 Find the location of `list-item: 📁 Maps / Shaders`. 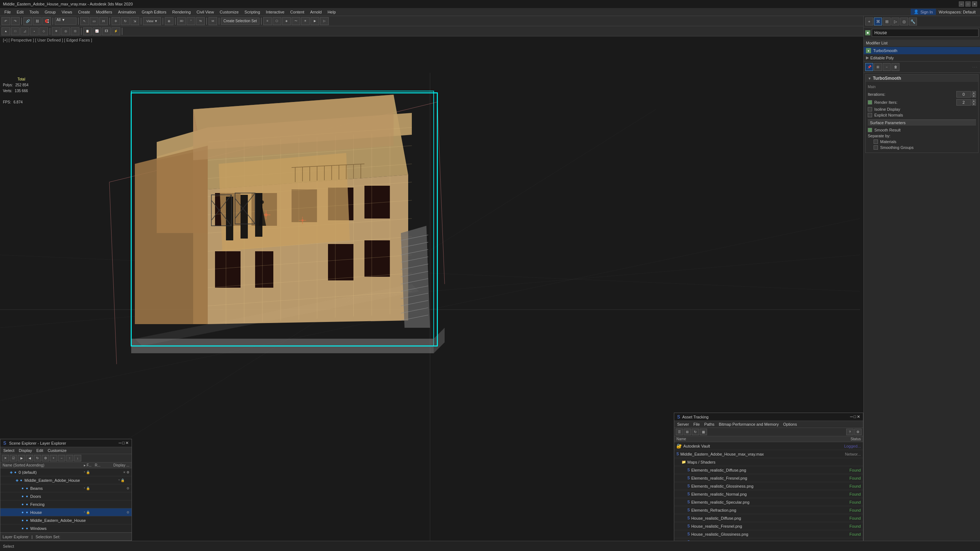

list-item: 📁 Maps / Shaders is located at coordinates (768, 462).